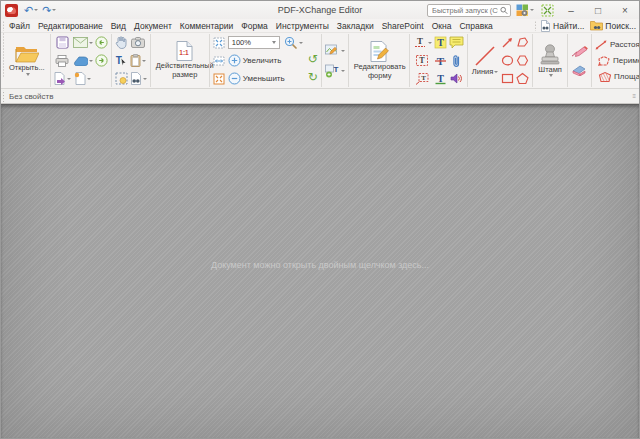 This screenshot has width=640, height=439. What do you see at coordinates (634, 96) in the screenshot?
I see `propsbar-overflow-button: ≡` at bounding box center [634, 96].